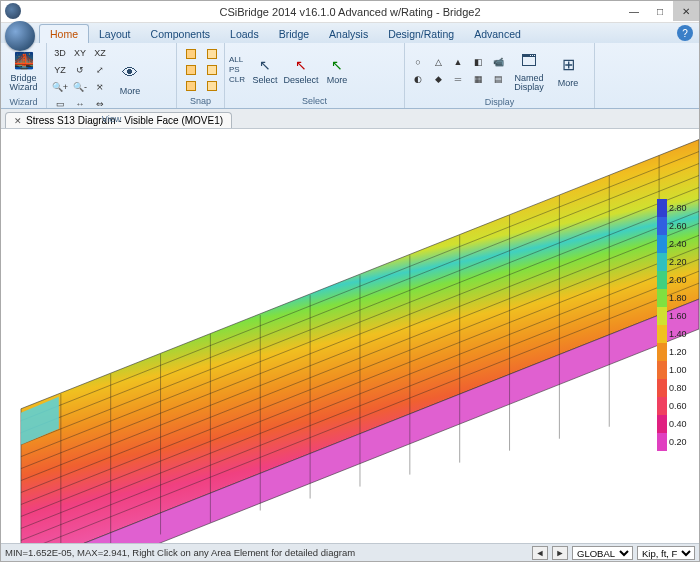 The width and height of the screenshot is (700, 562). Describe the element at coordinates (500, 76) in the screenshot. I see `group-display: ○ △ ▲ ◧ 📹 ◐ ◆ ═ ▦ ▤ 🗔 Named Display ⊞ Mo…` at that location.